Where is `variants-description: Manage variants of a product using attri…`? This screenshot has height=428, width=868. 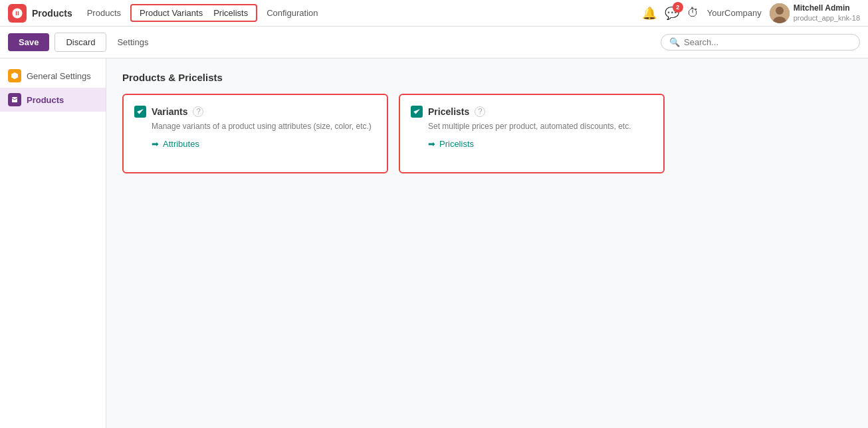
variants-description: Manage variants of a product using attri… is located at coordinates (264, 126).